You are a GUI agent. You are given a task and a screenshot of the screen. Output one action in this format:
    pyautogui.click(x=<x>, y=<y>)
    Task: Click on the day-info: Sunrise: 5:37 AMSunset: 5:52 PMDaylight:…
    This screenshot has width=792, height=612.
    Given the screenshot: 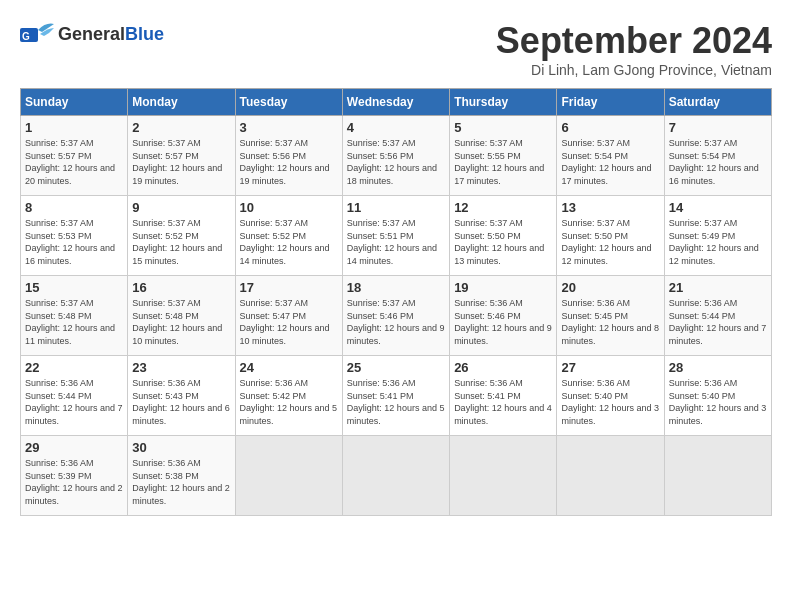 What is the action you would take?
    pyautogui.click(x=181, y=242)
    